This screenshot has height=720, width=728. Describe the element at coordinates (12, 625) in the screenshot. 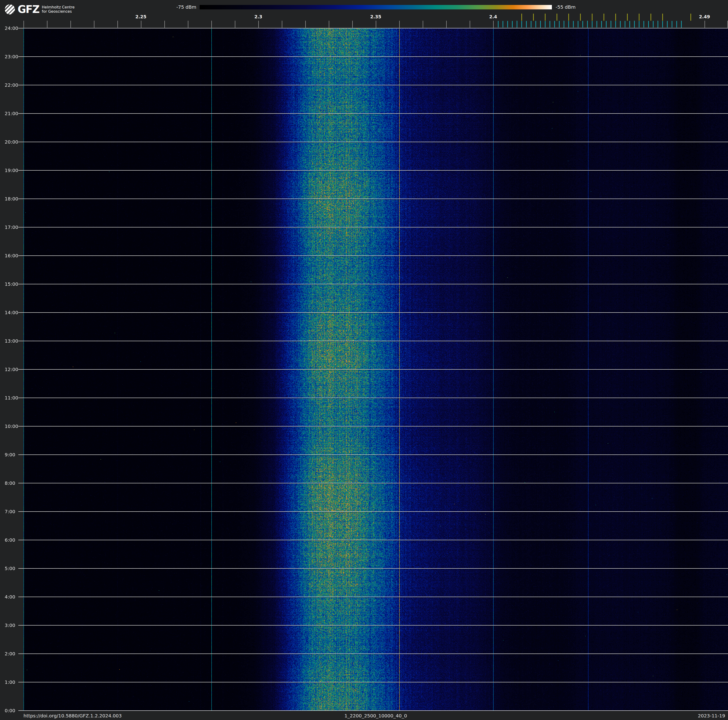

I see `hour-label: 3:00` at that location.